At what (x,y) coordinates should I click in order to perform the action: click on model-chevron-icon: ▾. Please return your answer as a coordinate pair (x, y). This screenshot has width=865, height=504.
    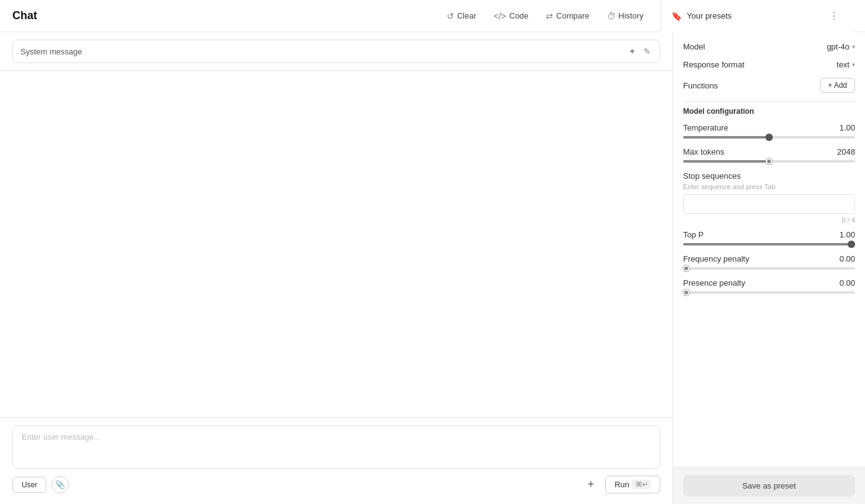
    Looking at the image, I should click on (854, 47).